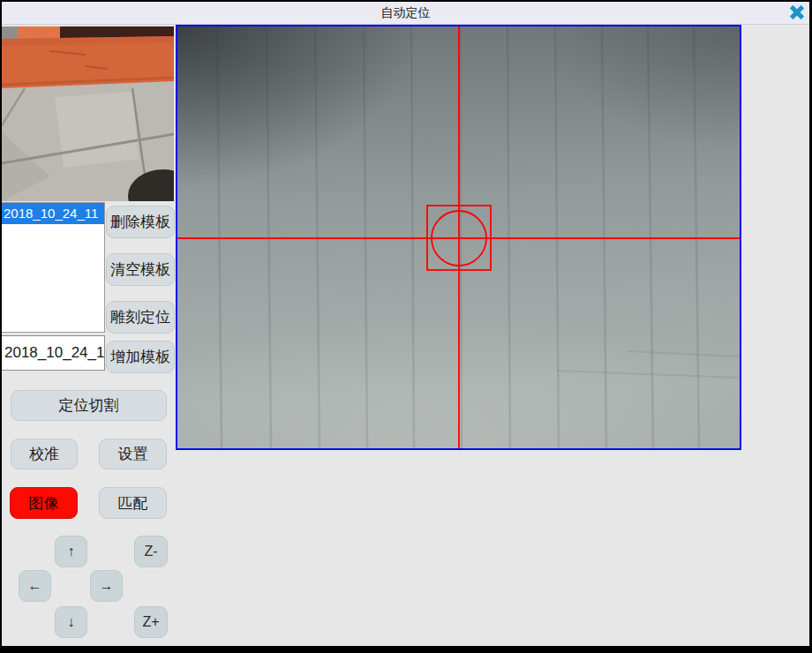 The width and height of the screenshot is (812, 653). What do you see at coordinates (406, 1) in the screenshot?
I see `window-border-top` at bounding box center [406, 1].